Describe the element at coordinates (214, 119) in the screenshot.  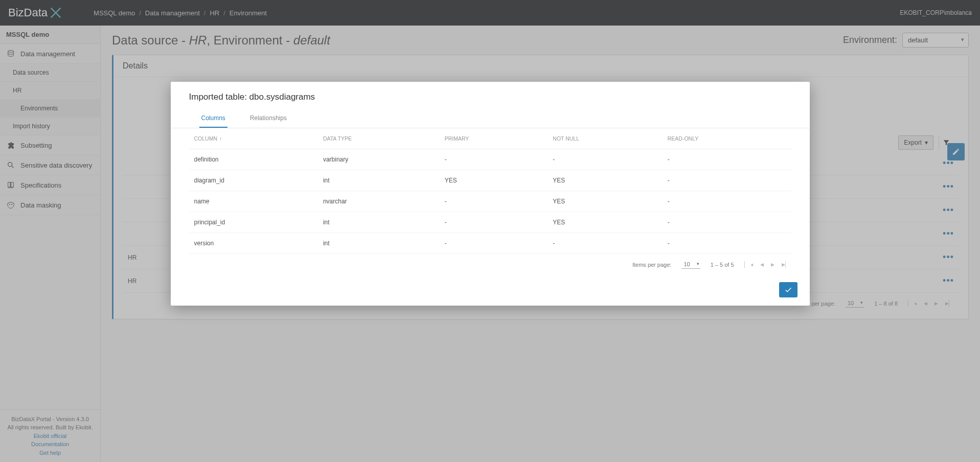
I see `tab-columns: Columns` at that location.